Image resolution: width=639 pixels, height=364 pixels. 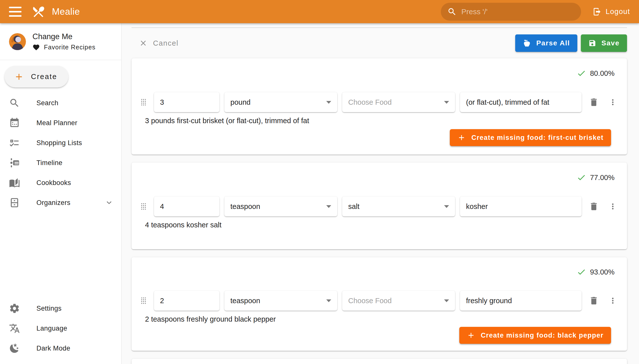 I want to click on cancel-label: Cancel, so click(x=166, y=43).